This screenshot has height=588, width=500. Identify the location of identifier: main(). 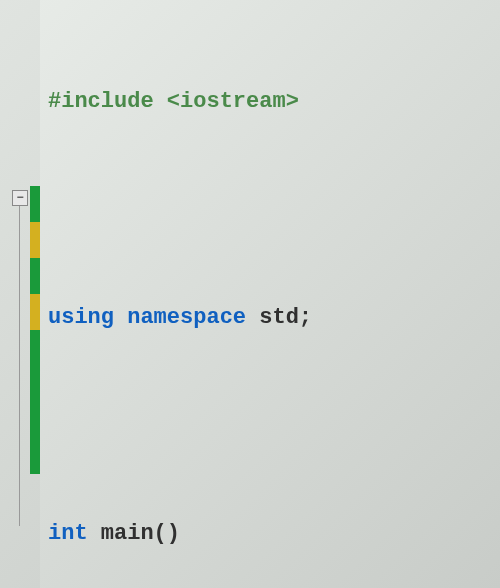
(140, 534).